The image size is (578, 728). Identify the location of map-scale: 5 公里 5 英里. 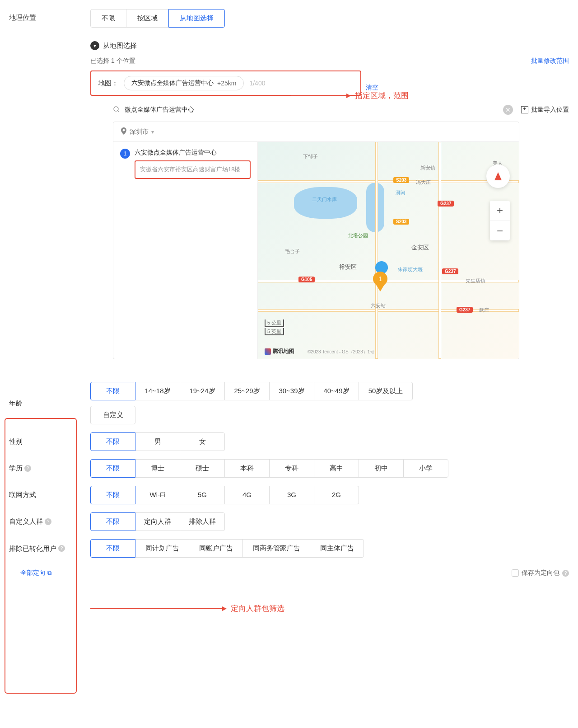
(275, 328).